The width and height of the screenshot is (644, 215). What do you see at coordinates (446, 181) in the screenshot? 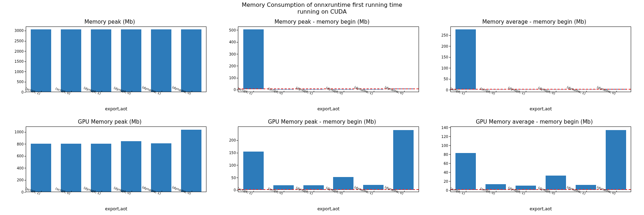
I see `y-tick-label: 20` at bounding box center [446, 181].